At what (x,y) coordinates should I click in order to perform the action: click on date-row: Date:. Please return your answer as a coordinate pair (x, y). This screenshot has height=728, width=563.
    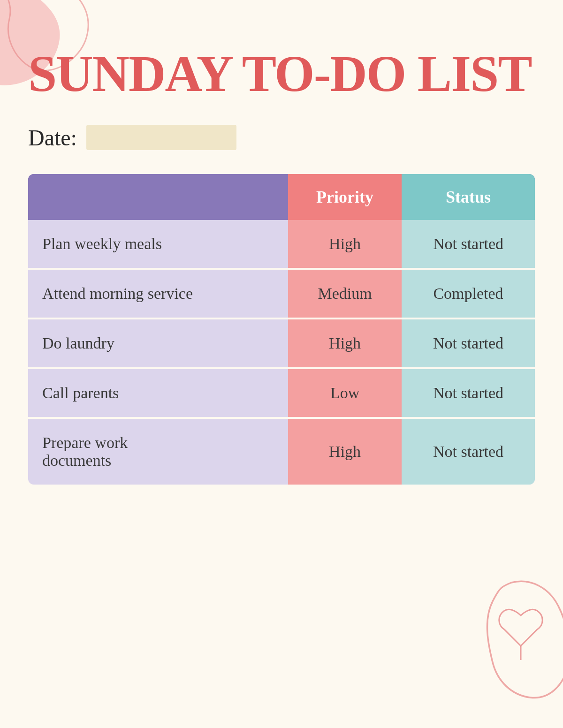
    Looking at the image, I should click on (282, 138).